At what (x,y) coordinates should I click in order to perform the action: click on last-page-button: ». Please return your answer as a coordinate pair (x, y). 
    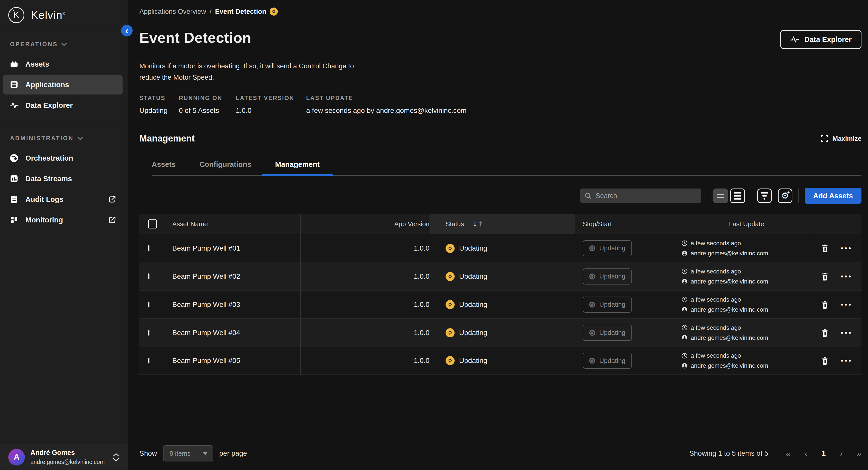
    Looking at the image, I should click on (859, 454).